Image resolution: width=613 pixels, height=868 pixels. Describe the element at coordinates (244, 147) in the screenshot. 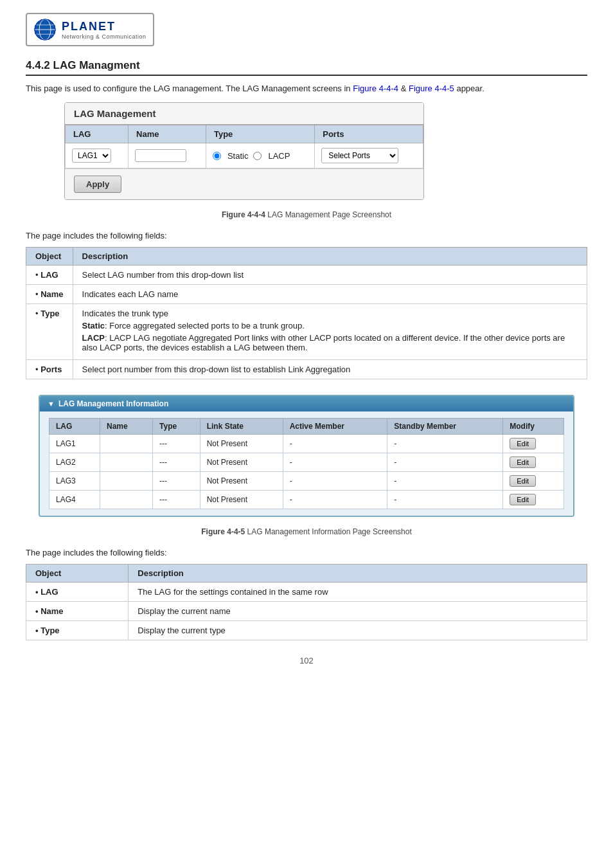

I see `lag-mgmt-table: LAG Name Type Ports LAG1 LAG2 LAG3 LAG4` at that location.